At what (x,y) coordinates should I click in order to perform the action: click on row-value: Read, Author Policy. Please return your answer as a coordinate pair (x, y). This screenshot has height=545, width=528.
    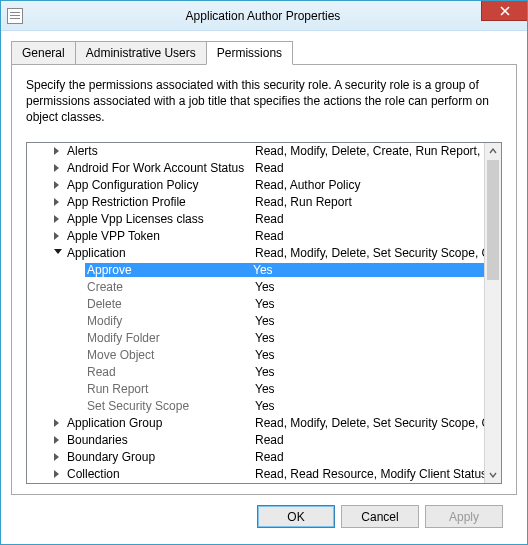
    Looking at the image, I should click on (370, 185).